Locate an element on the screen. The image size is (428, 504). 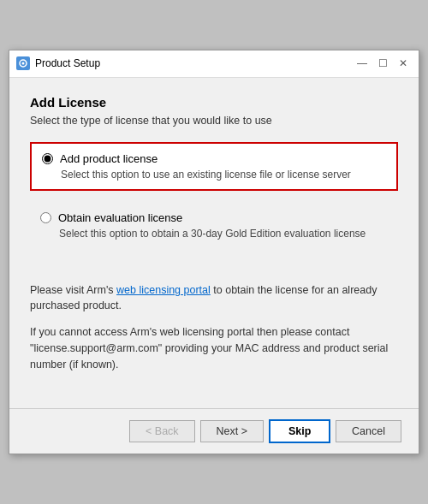
close-button: ✕ is located at coordinates (403, 63).